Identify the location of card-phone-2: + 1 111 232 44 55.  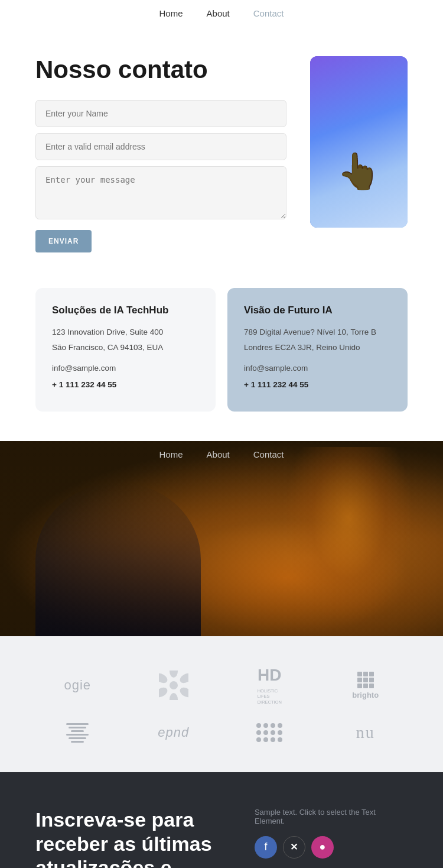
(318, 385).